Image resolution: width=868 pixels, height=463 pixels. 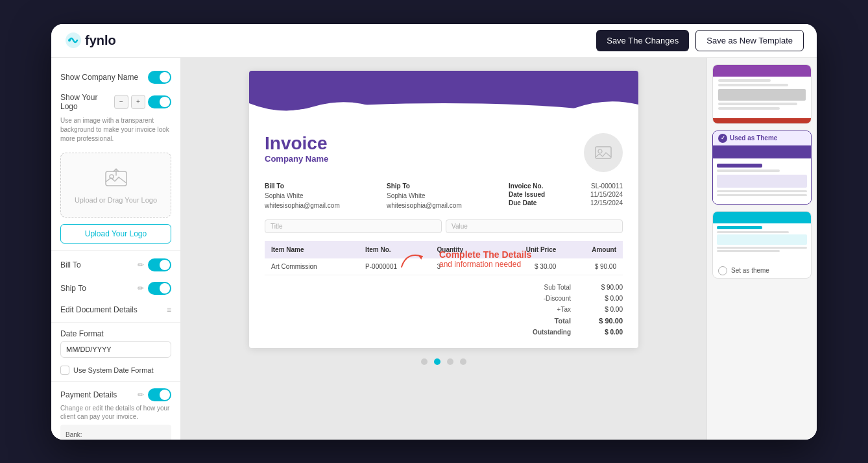 What do you see at coordinates (115, 412) in the screenshot?
I see `payment-hint: Change or edit the details of how your c…` at bounding box center [115, 412].